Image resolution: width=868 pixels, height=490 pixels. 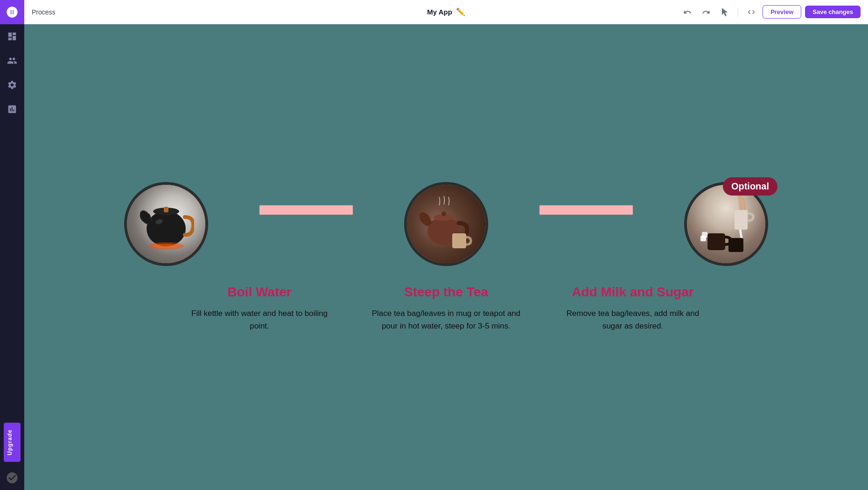 I want to click on step-3-title: Add Milk and Sugar, so click(x=633, y=292).